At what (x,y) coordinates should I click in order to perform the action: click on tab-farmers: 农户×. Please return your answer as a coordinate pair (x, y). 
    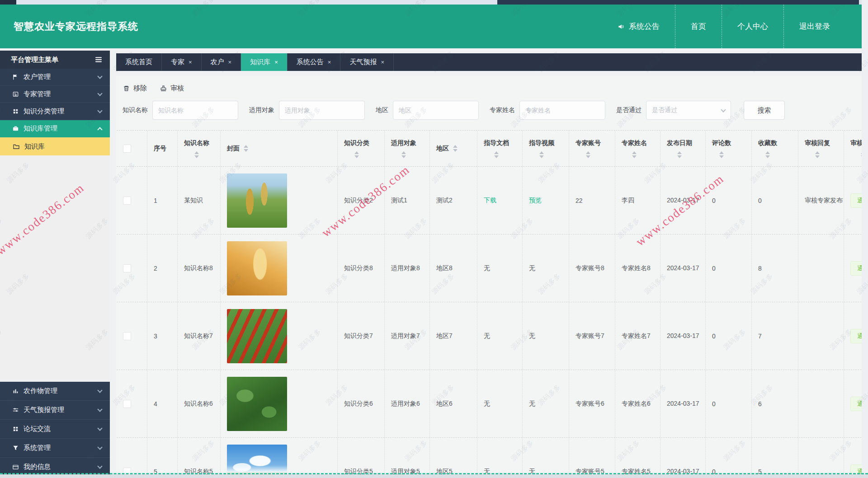
    Looking at the image, I should click on (222, 62).